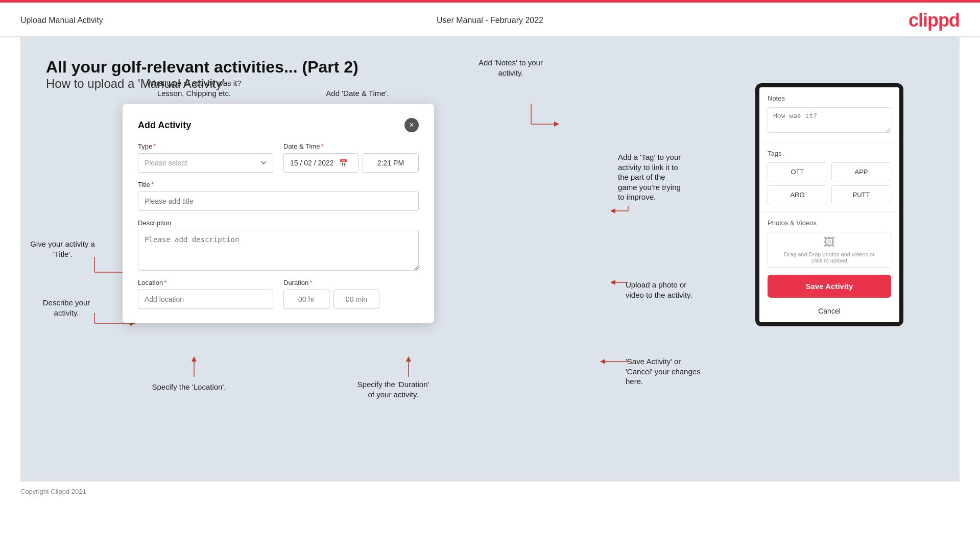 The image size is (980, 551). Describe the element at coordinates (189, 387) in the screenshot. I see `ann-location: Specify the 'Location'.` at that location.